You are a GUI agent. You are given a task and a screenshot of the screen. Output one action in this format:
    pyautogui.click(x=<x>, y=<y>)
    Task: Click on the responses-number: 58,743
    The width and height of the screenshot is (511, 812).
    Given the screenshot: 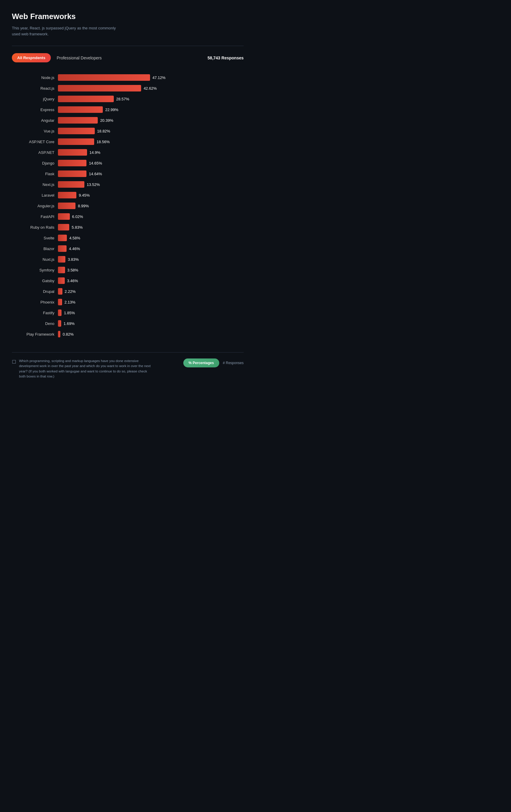 What is the action you would take?
    pyautogui.click(x=214, y=58)
    